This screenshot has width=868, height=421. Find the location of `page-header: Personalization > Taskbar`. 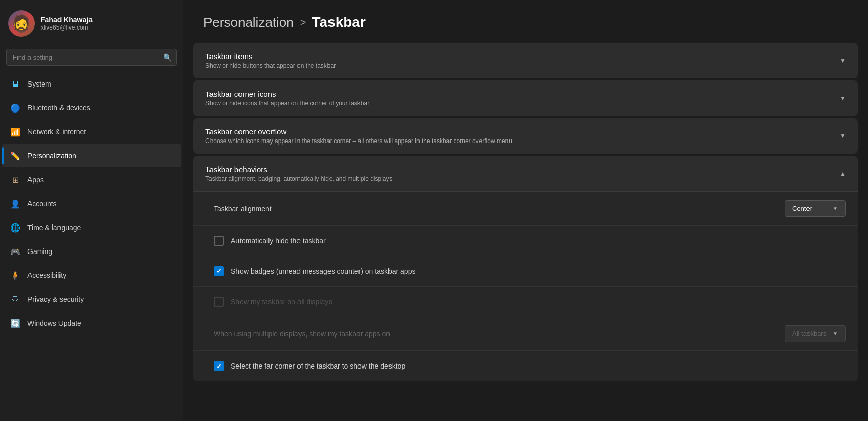

page-header: Personalization > Taskbar is located at coordinates (526, 21).